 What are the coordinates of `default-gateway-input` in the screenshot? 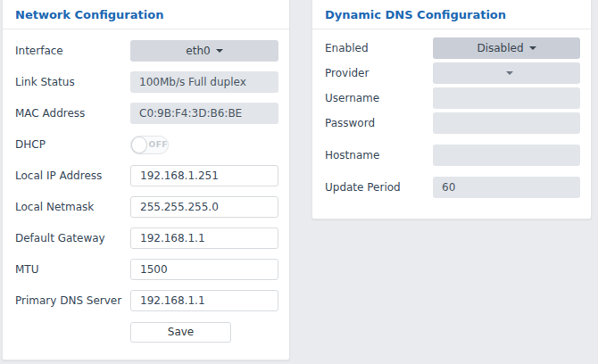 It's located at (204, 238).